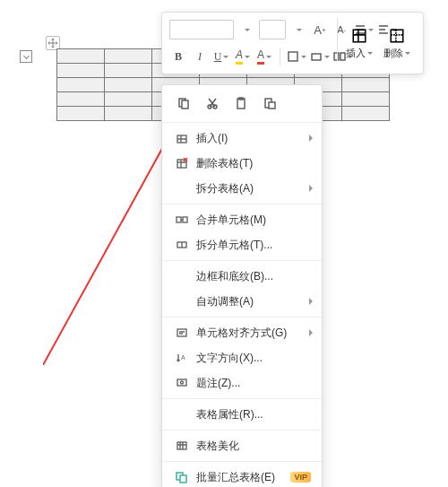 Image resolution: width=448 pixels, height=487 pixels. I want to click on font-color-button: A, so click(264, 57).